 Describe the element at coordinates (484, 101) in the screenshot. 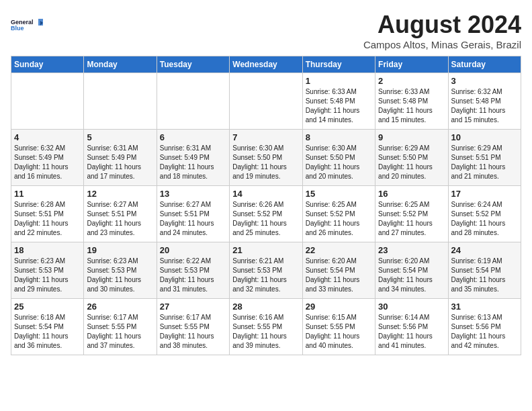

I see `day-cell: 3Sunrise: 6:32 AM Sunset: 5:48 PM Daylig…` at that location.